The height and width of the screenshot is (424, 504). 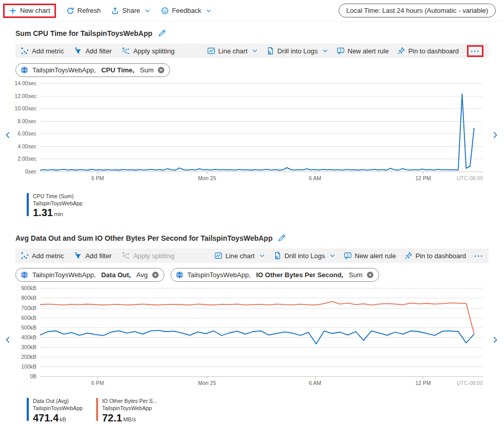 What do you see at coordinates (25, 256) in the screenshot?
I see `add-metric-icon` at bounding box center [25, 256].